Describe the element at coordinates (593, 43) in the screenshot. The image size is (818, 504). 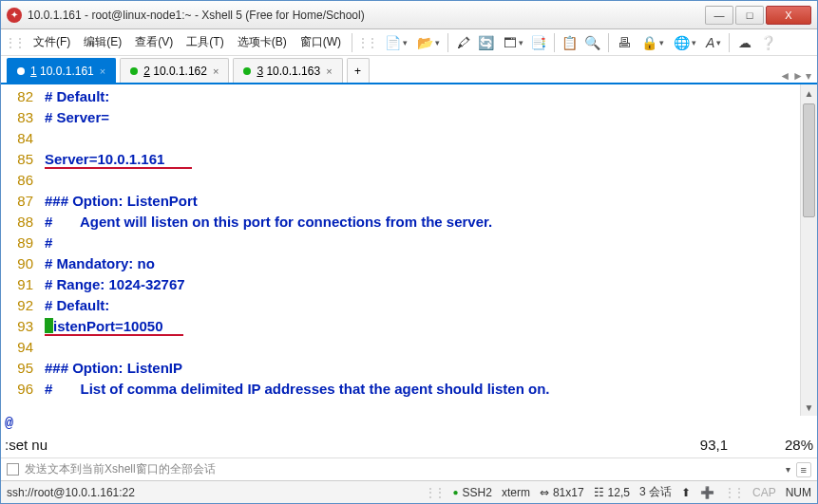
I see `find-icon: 🔍` at that location.